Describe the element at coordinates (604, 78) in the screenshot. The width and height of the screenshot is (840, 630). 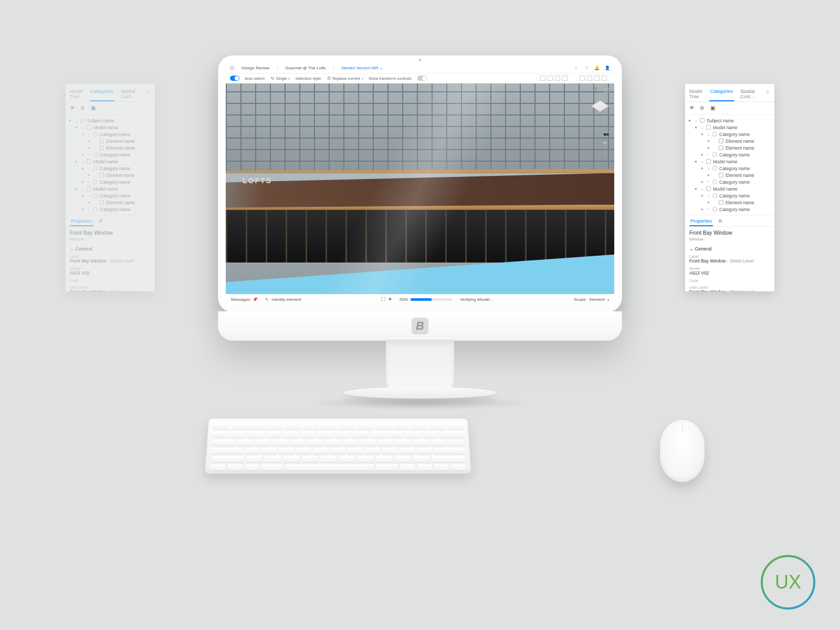
I see `distribute-icon` at that location.